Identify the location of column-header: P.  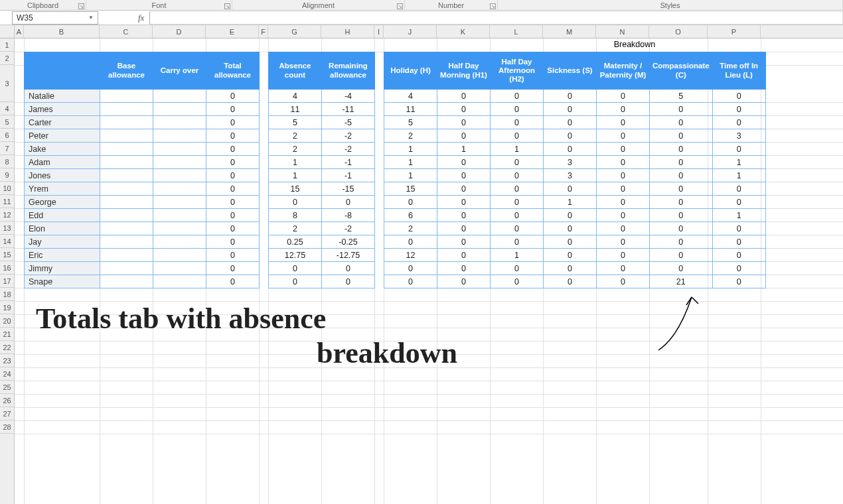
(734, 32).